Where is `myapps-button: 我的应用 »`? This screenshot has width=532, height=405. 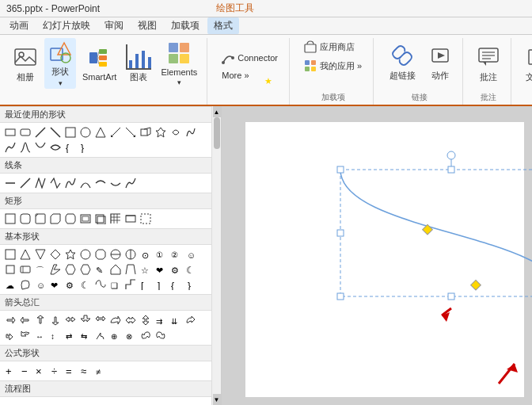 myapps-button: 我的应用 » is located at coordinates (332, 66).